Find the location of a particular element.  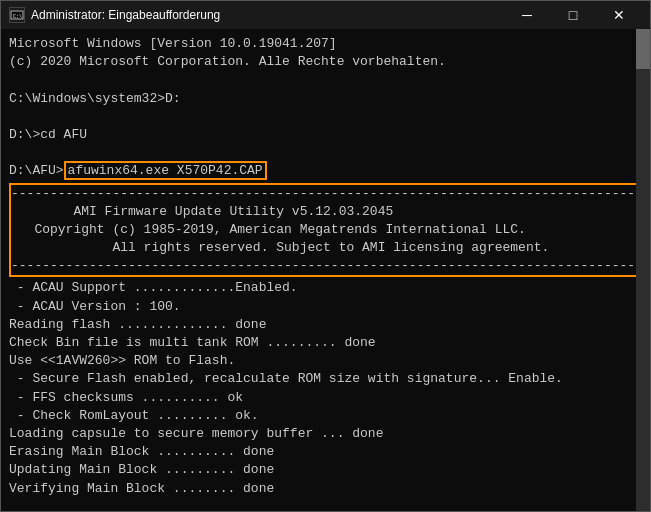

line-romlayout: - Check RomLayout ......... ok. is located at coordinates (326, 416).